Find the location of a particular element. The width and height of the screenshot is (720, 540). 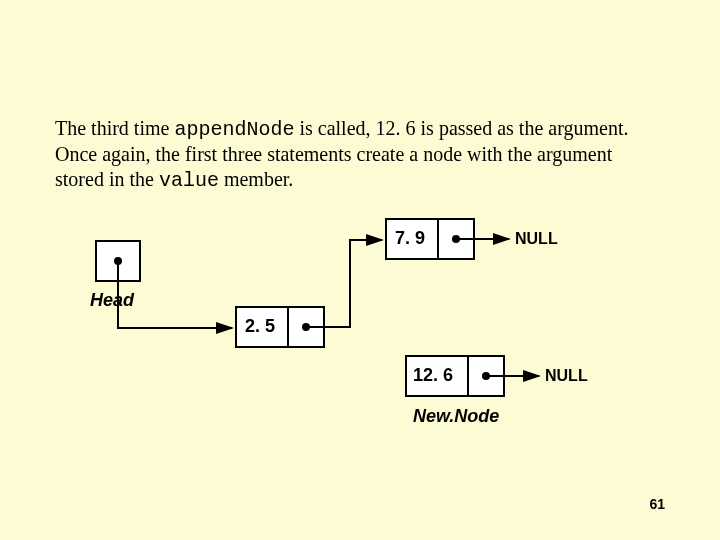

explanation-paragraph: The third time appendNode is called, 12.… is located at coordinates (350, 154).